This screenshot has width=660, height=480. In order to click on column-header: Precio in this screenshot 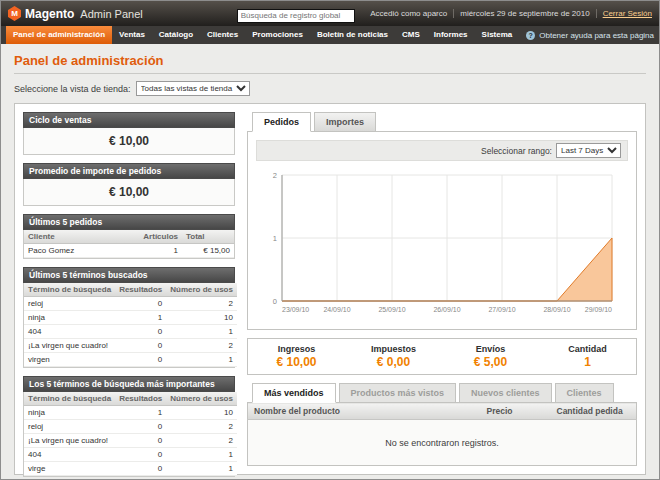, I will do `click(516, 412)`.